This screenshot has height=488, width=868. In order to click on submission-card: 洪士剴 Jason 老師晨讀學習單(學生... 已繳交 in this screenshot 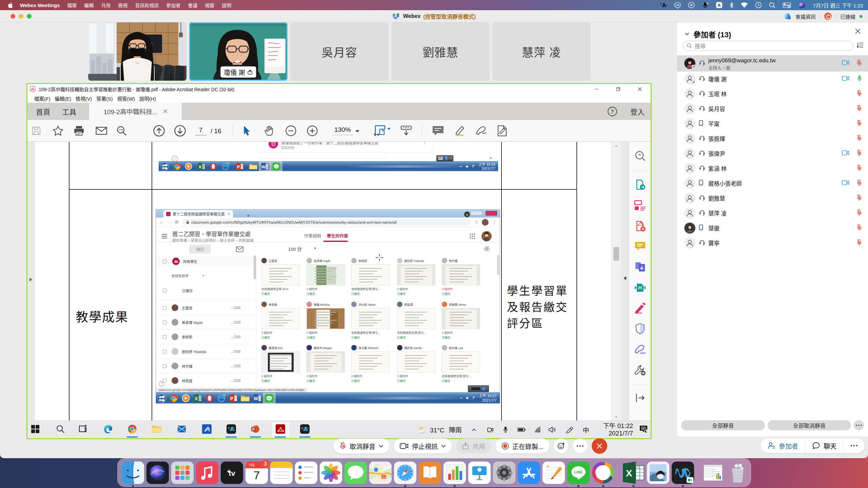, I will do `click(370, 323)`.